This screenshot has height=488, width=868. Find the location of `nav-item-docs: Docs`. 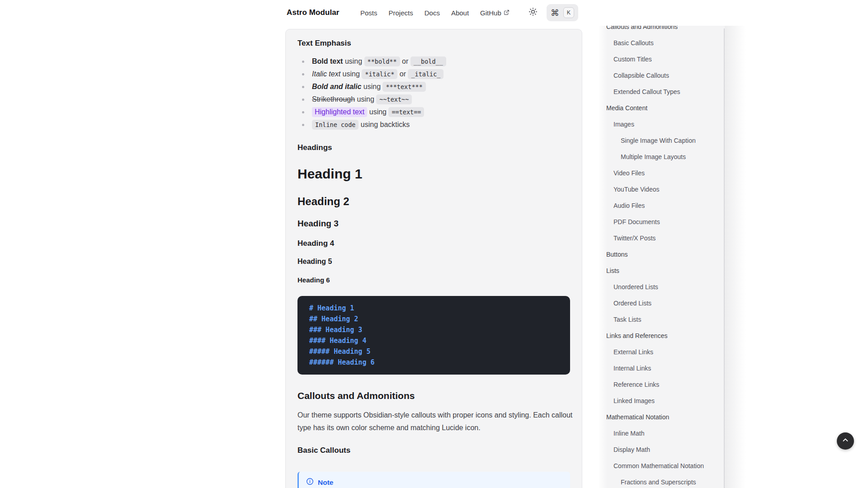

nav-item-docs: Docs is located at coordinates (432, 13).